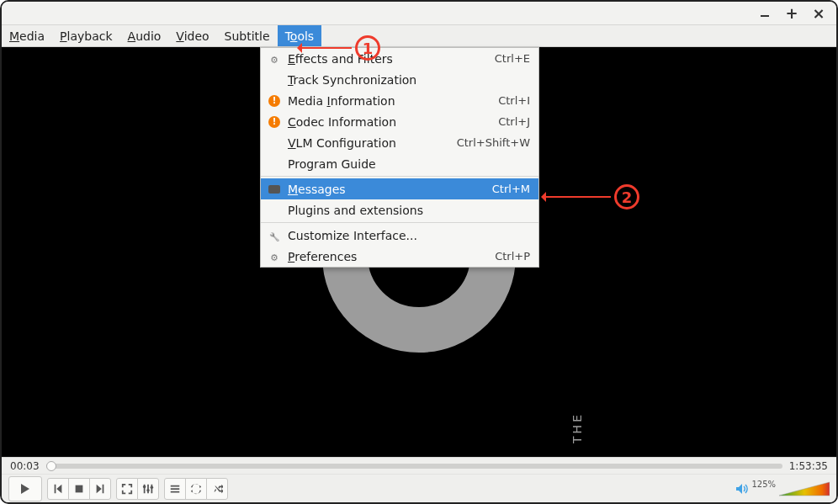 The image size is (838, 504). I want to click on tools-dropdown: Effects and FiltersCtrl+ETrack Synchroni…, so click(400, 157).